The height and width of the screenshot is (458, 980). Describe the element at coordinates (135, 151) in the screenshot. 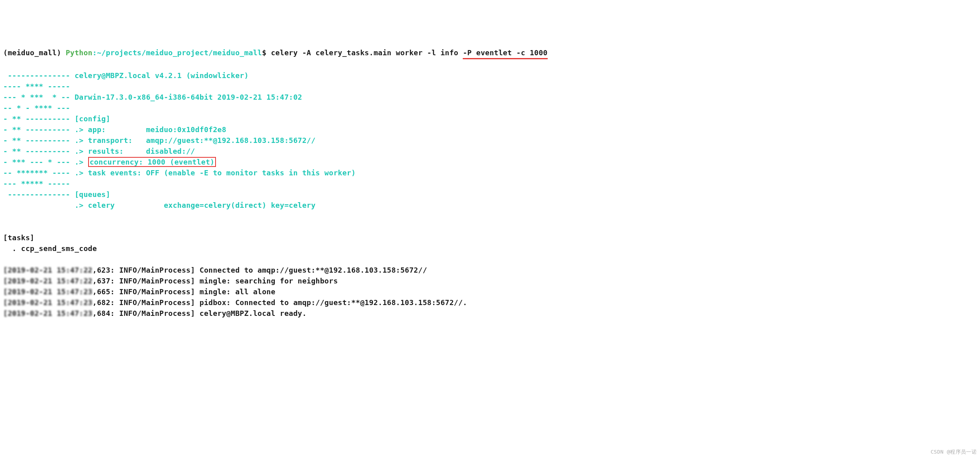

I see `config-results: .> results: disabled://` at that location.